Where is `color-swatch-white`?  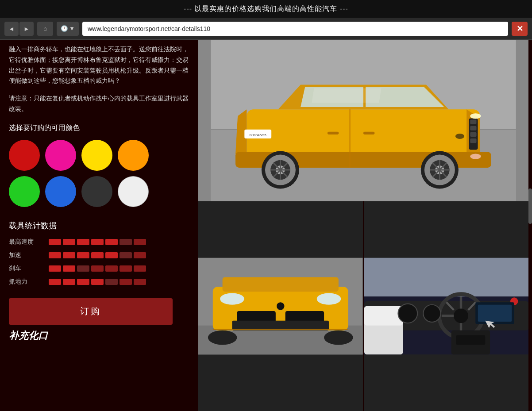 color-swatch-white is located at coordinates (133, 192).